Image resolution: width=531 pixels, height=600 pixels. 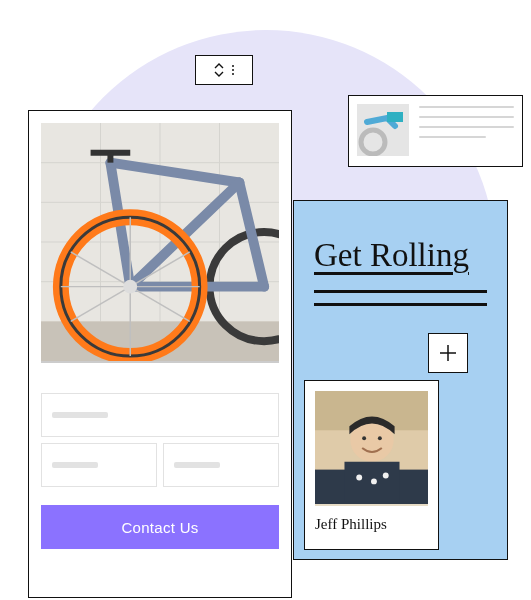 What do you see at coordinates (160, 440) in the screenshot?
I see `contact-form` at bounding box center [160, 440].